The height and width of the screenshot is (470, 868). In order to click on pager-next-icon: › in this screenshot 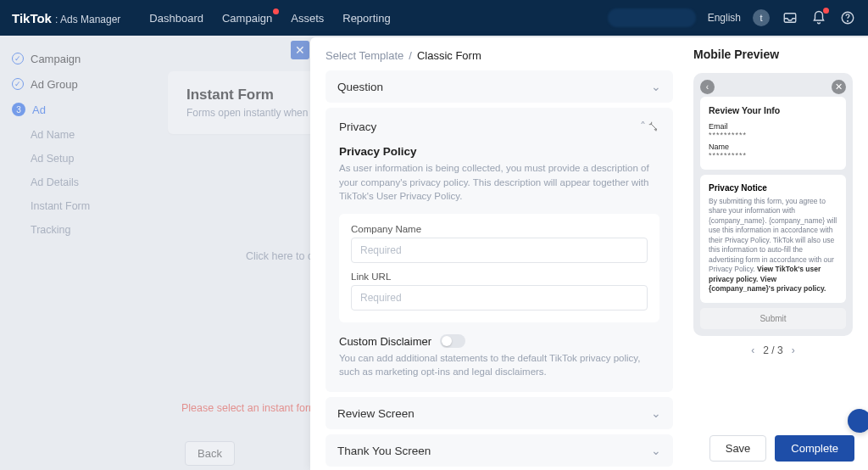, I will do `click(793, 350)`.